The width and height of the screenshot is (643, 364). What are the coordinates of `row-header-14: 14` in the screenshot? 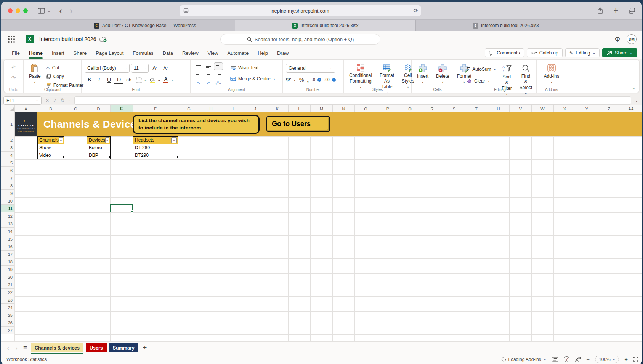 It's located at (8, 231).